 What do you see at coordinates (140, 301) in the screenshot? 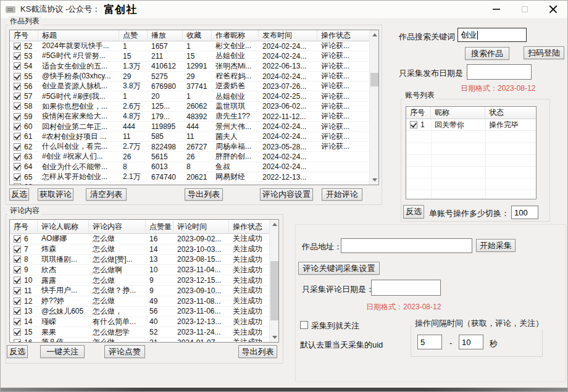
I see `table-row: 12 婷??婷 怎么做 49 2023-11-08... 关注成功` at bounding box center [140, 301].